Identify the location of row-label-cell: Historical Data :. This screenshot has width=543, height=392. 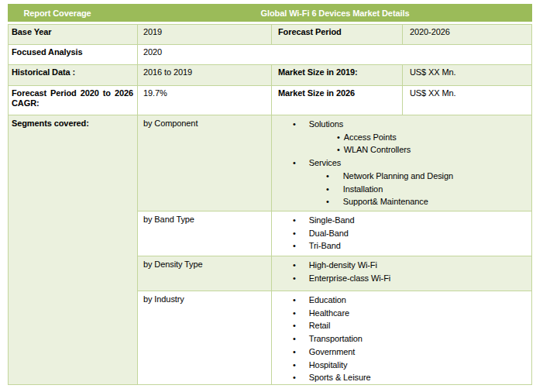
(73, 75).